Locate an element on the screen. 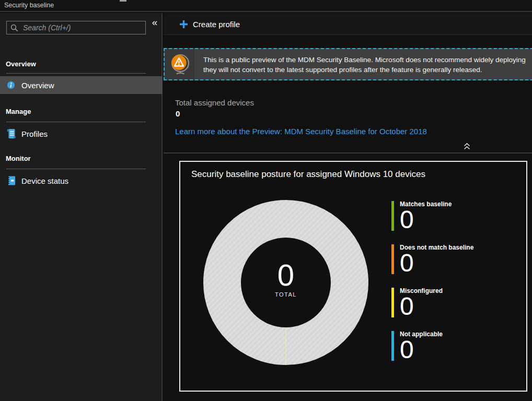  sidebar-item-label: Profiles is located at coordinates (34, 134).